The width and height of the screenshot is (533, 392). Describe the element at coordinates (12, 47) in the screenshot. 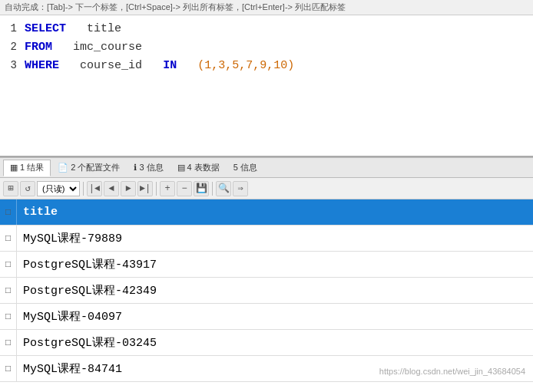

I see `line-number-2: 2` at that location.